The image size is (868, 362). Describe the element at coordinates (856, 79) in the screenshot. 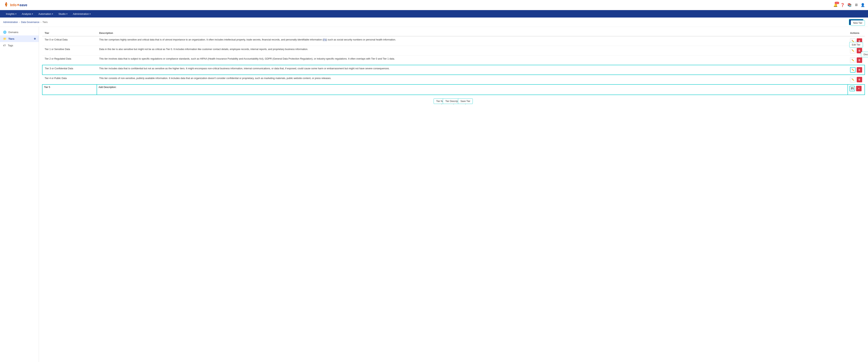

I see `tier-4-actions: ✏️ 🗑` at that location.